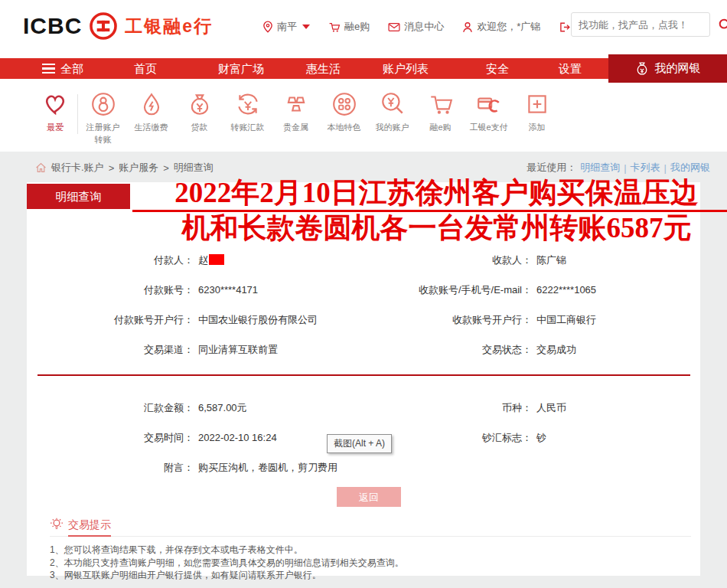 The height and width of the screenshot is (588, 727). Describe the element at coordinates (393, 104) in the screenshot. I see `account-magnifier-icon` at that location.